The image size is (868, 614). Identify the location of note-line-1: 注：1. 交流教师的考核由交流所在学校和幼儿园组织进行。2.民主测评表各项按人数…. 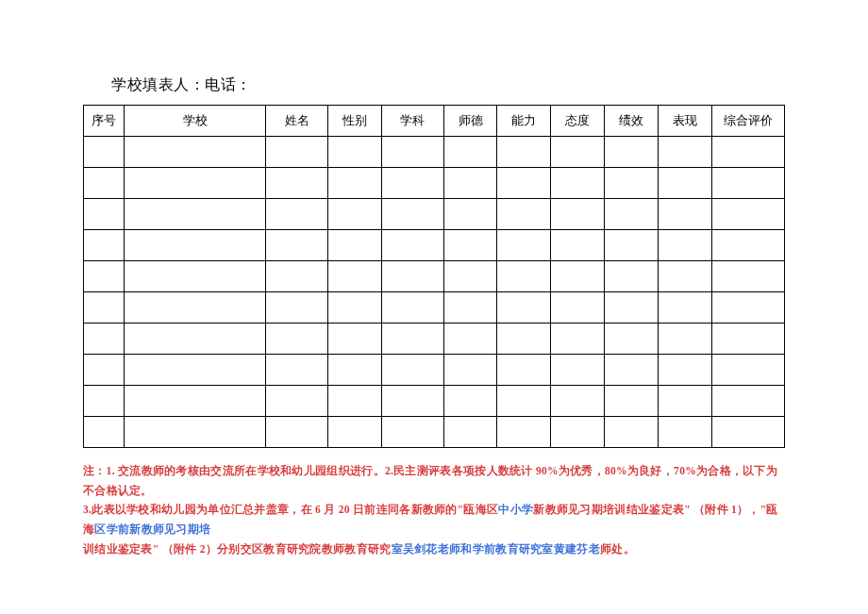
(434, 481).